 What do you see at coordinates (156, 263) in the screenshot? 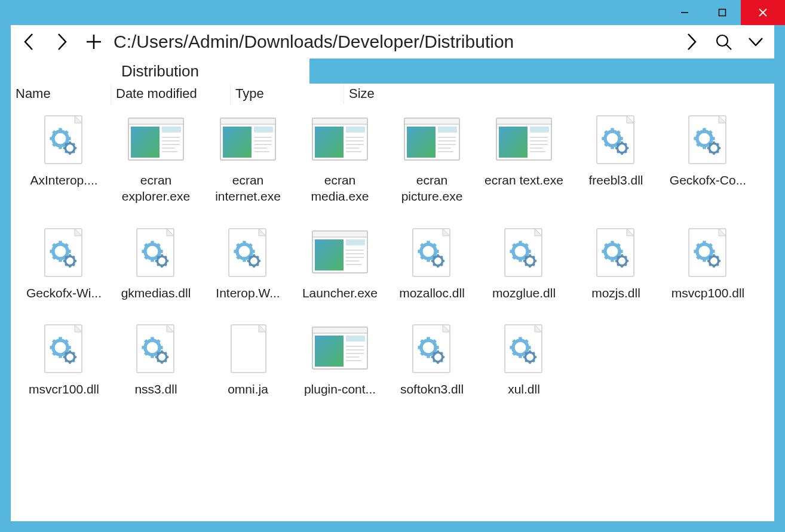
I see `file-item: gkmedias.dll` at bounding box center [156, 263].